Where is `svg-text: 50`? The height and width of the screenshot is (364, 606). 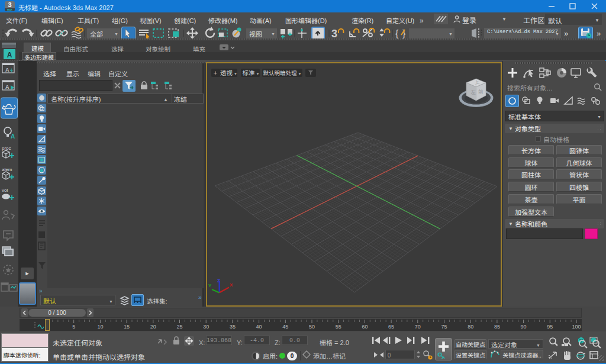 svg-text: 50 is located at coordinates (312, 327).